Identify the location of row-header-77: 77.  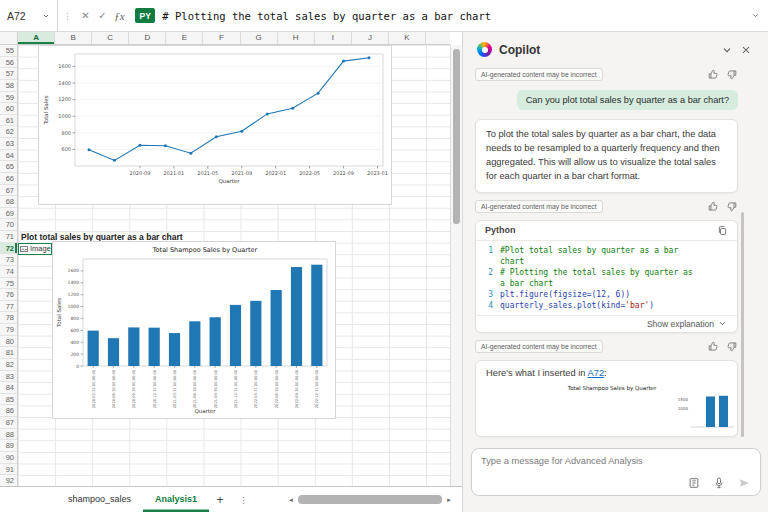
(8, 307).